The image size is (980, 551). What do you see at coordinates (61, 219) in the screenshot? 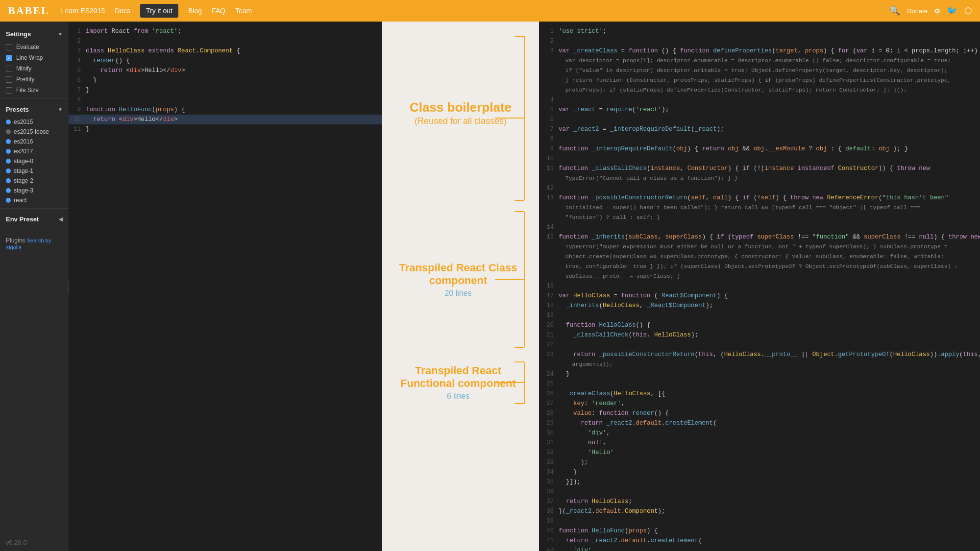
I see `env-preset-chevron: ◀` at bounding box center [61, 219].